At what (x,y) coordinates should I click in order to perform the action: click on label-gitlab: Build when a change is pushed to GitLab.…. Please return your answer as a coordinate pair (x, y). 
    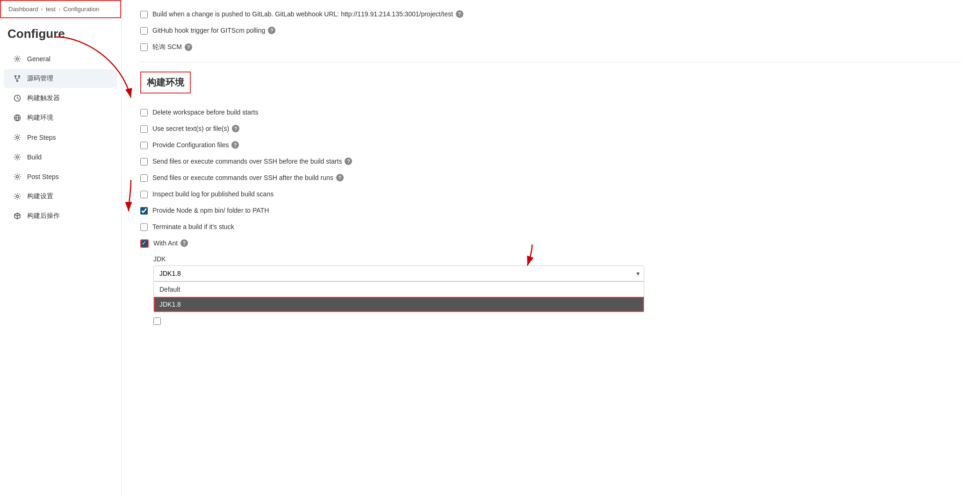
    Looking at the image, I should click on (308, 14).